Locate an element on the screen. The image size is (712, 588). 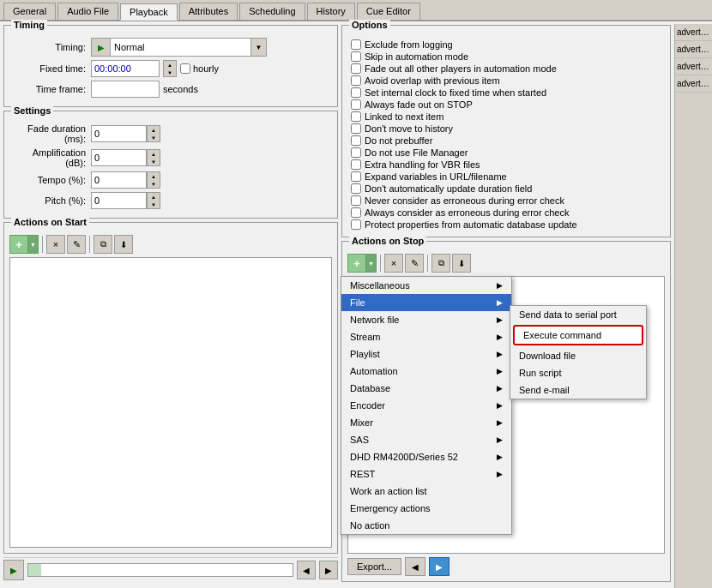
menu-item-dhd: DHD RM4200D/Series 52 ▶ is located at coordinates (426, 457).